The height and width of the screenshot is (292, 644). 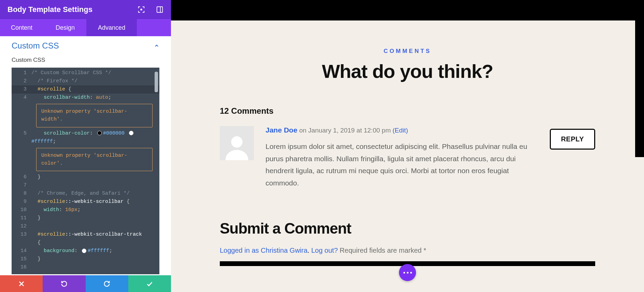 What do you see at coordinates (107, 283) in the screenshot?
I see `redo-button` at bounding box center [107, 283].